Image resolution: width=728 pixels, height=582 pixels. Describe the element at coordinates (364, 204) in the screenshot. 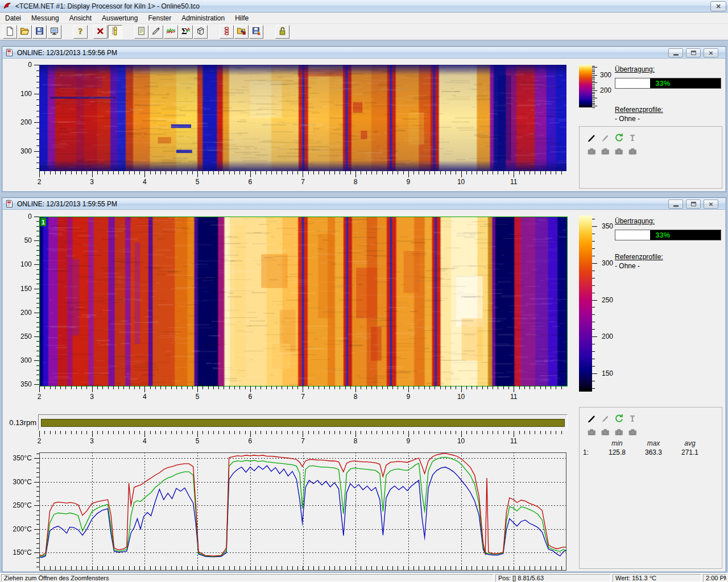

I see `window2-titlebar: ONLINE: 12/31/2013 1:59:55 PM ✕` at that location.